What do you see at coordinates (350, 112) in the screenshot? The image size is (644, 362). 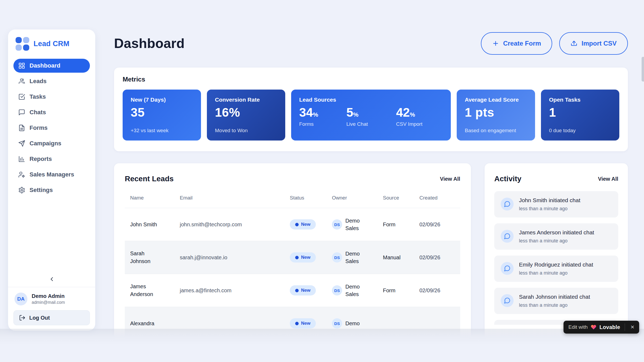 I see `stat-value: 5` at bounding box center [350, 112].